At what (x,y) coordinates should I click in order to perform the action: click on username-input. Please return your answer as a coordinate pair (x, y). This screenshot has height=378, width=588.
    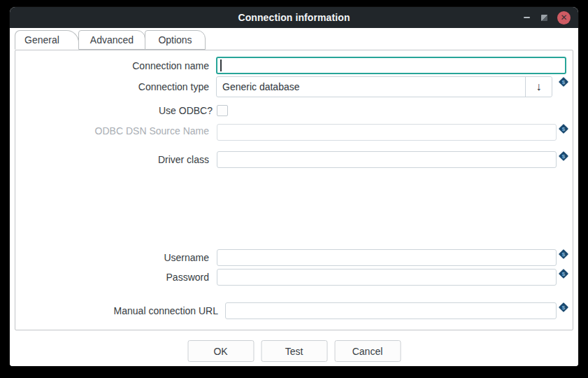
    Looking at the image, I should click on (387, 258).